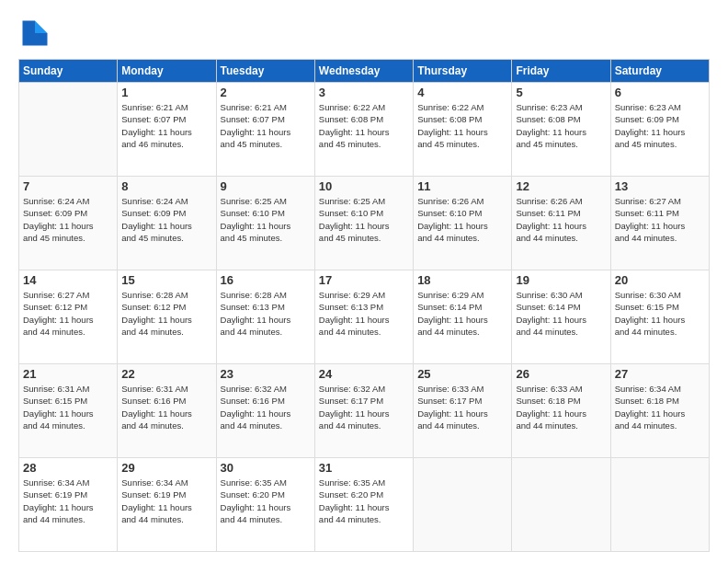 This screenshot has width=728, height=563. I want to click on calendar-cell: 16Sunrise: 6:28 AM Sunset: 6:13 PM Dayli…, so click(265, 317).